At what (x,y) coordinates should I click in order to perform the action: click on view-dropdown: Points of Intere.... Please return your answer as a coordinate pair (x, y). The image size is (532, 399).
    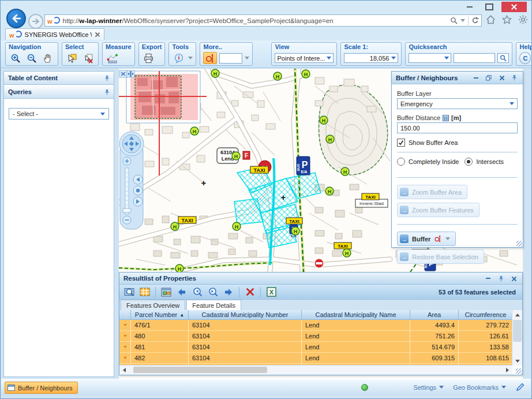
    Looking at the image, I should click on (304, 58).